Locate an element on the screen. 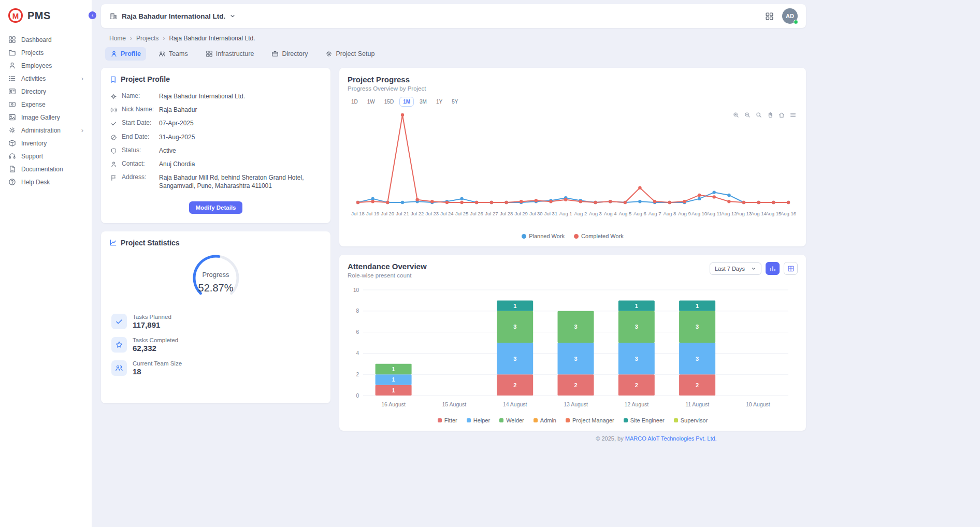 The height and width of the screenshot is (527, 980). company-name: Raja Bahadur International Ltd. is located at coordinates (174, 17).